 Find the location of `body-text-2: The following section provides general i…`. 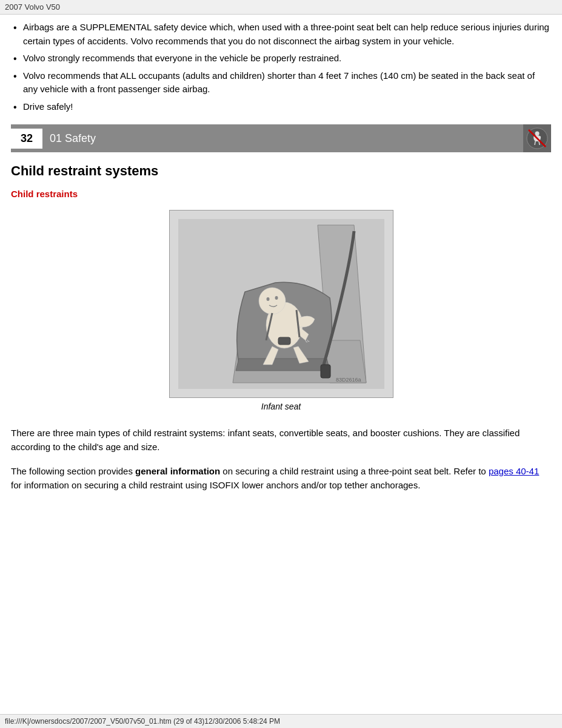

body-text-2: The following section provides general i… is located at coordinates (281, 478).